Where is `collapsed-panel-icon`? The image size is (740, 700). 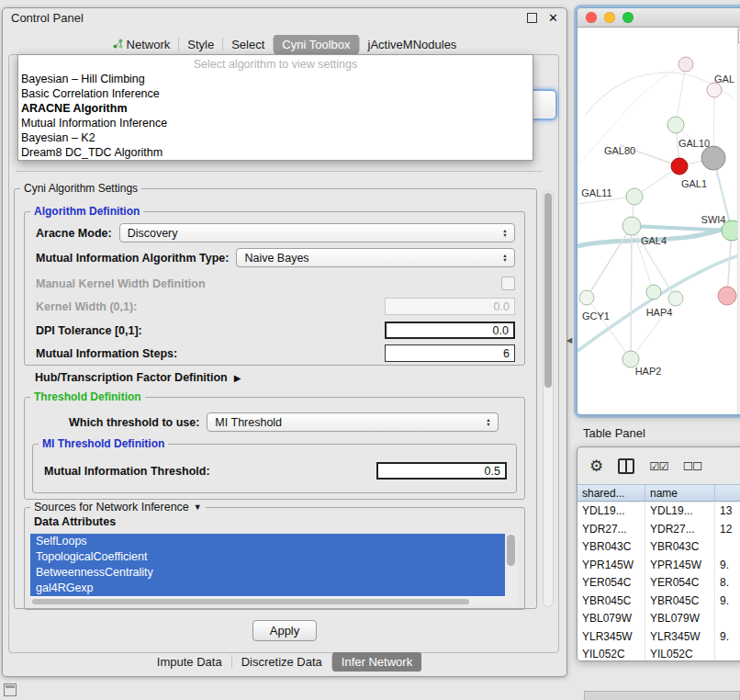 collapsed-panel-icon is located at coordinates (10, 690).